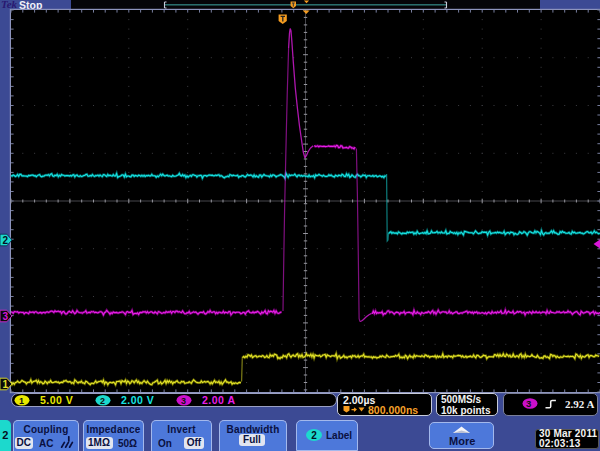 The height and width of the screenshot is (451, 600). Describe the element at coordinates (393, 410) in the screenshot. I see `svg-text: 800.000ns` at that location.